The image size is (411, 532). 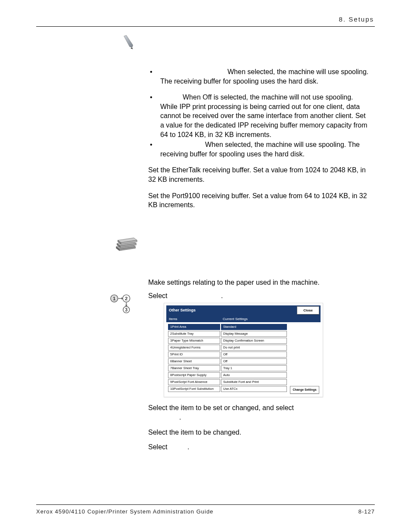 What do you see at coordinates (114, 299) in the screenshot?
I see `svg-text: 1` at bounding box center [114, 299].